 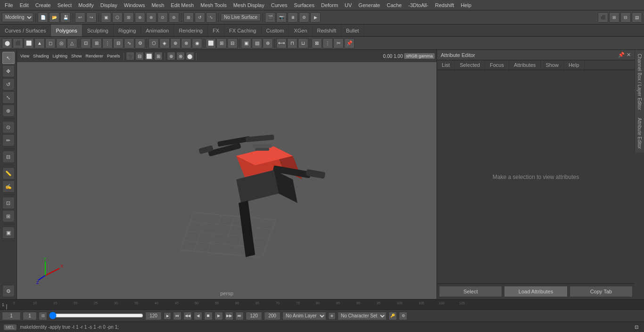 What do you see at coordinates (525, 65) in the screenshot?
I see `attr-tab-attributes: Attributes` at bounding box center [525, 65].